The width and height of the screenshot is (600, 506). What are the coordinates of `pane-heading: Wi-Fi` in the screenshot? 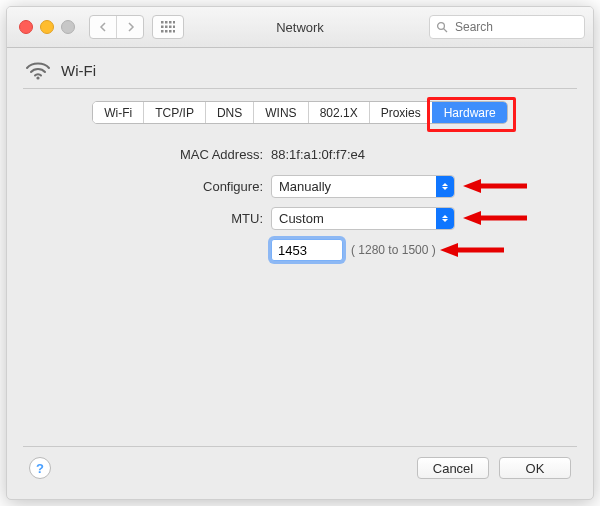 It's located at (300, 73).